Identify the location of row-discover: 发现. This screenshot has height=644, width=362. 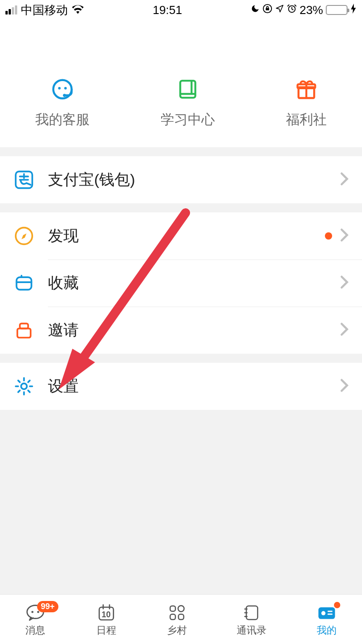
(181, 236).